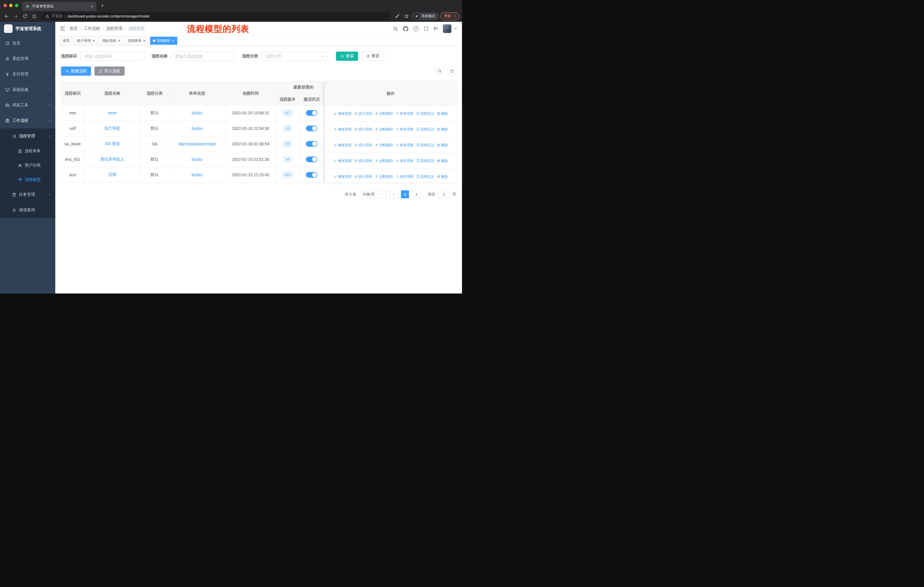 Image resolution: width=924 pixels, height=587 pixels. What do you see at coordinates (112, 56) in the screenshot?
I see `process-key-input` at bounding box center [112, 56].